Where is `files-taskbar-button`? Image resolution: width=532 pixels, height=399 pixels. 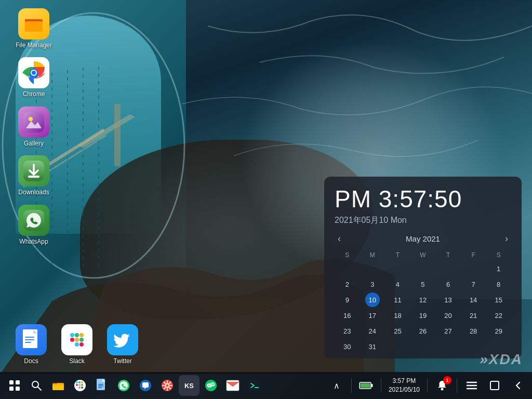
files-taskbar-button is located at coordinates (58, 385).